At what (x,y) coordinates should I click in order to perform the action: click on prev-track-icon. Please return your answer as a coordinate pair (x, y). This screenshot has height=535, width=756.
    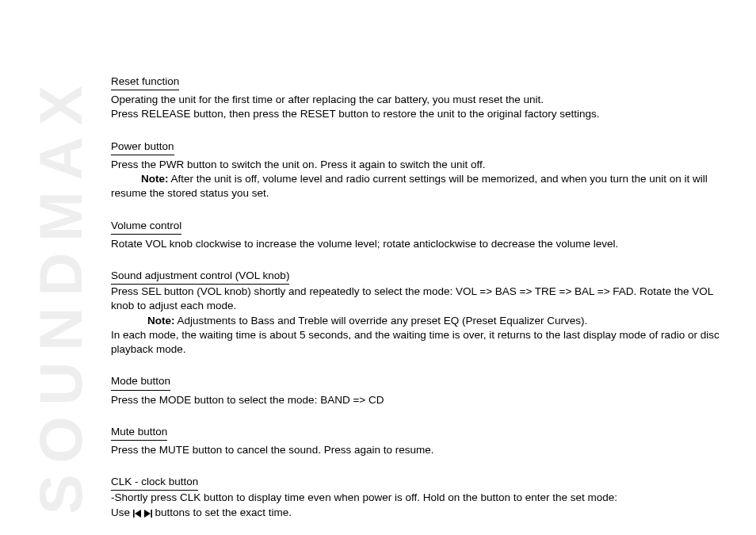
    Looking at the image, I should click on (138, 512).